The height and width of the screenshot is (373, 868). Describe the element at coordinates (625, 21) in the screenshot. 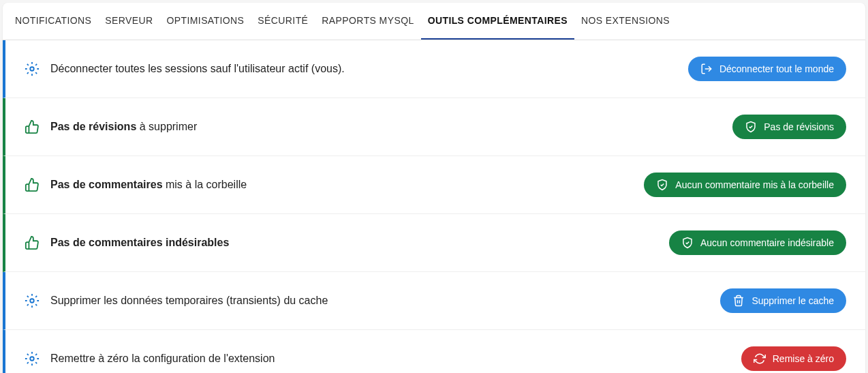

I see `tab-nos-extensions: NOS EXTENSIONS` at that location.